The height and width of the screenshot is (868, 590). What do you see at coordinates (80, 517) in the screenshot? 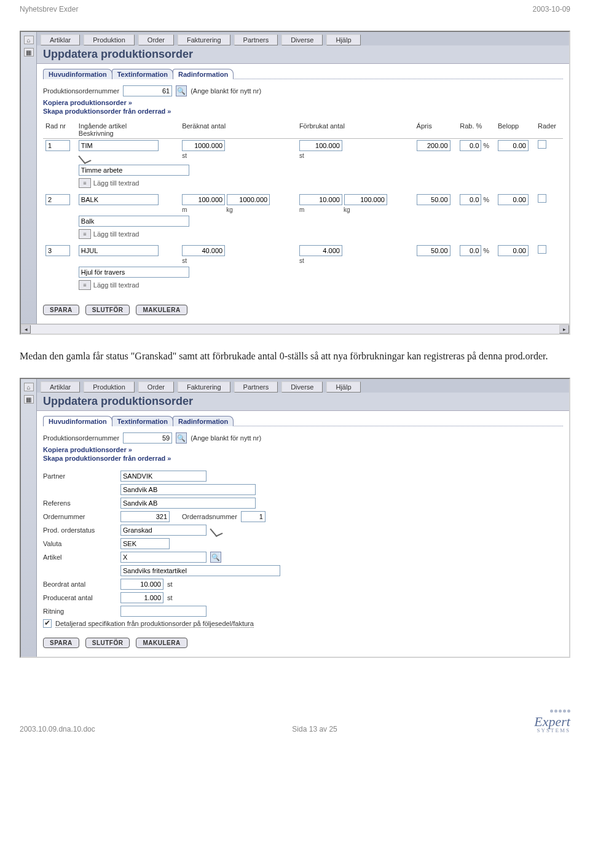
I see `label-ordernummer: Ordernummer` at bounding box center [80, 517].